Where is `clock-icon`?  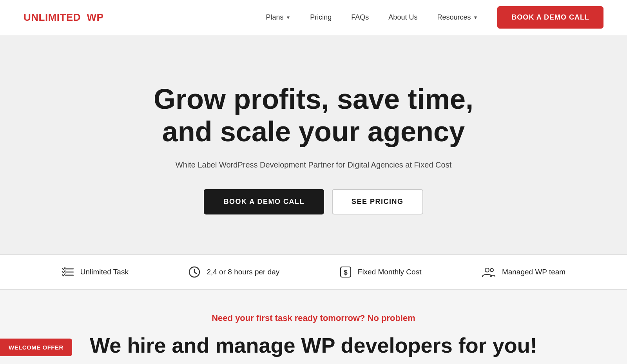 clock-icon is located at coordinates (194, 272).